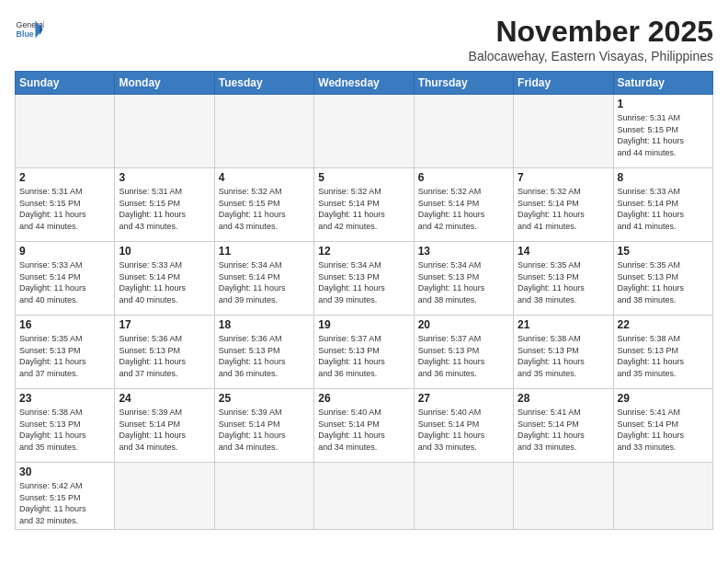  Describe the element at coordinates (65, 497) in the screenshot. I see `calendar-cell: 30Sunrise: 5:42 AM Sunset: 5:15 PM Dayli…` at that location.